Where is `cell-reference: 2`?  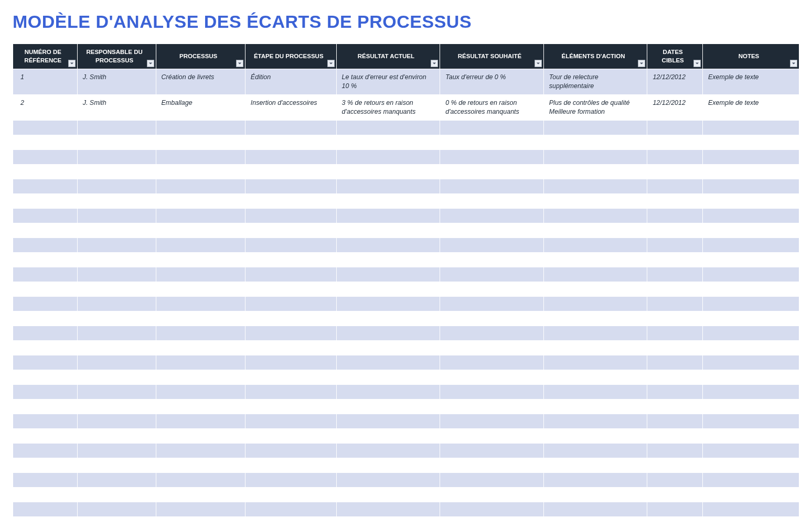
cell-reference: 2 is located at coordinates (45, 107).